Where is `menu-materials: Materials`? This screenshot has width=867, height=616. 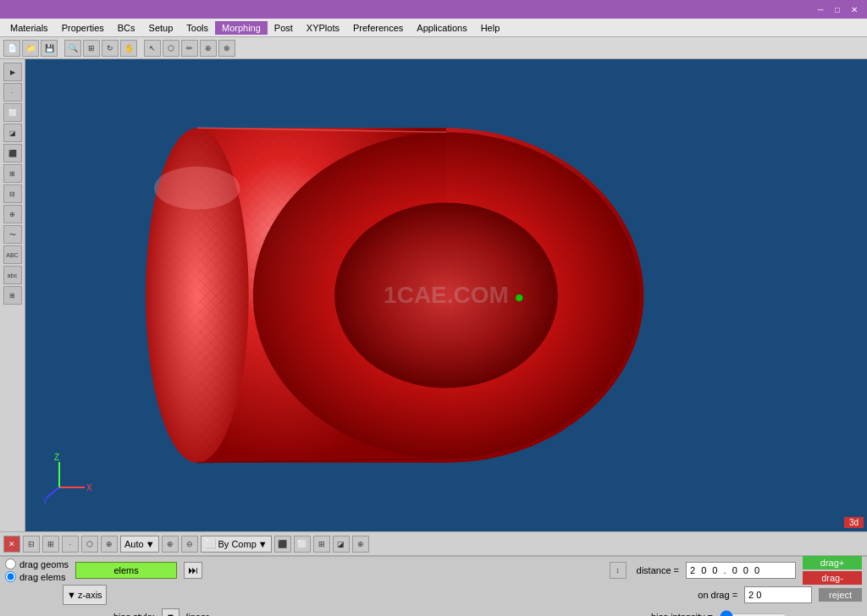 menu-materials: Materials is located at coordinates (29, 28).